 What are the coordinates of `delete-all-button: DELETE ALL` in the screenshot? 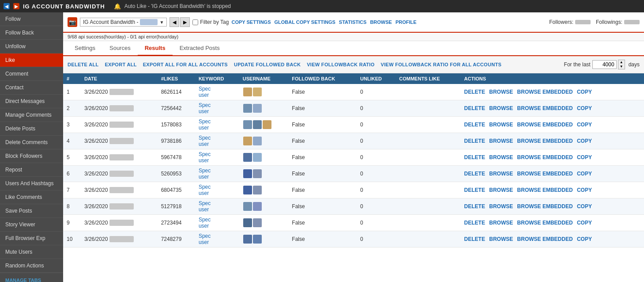 It's located at (83, 65).